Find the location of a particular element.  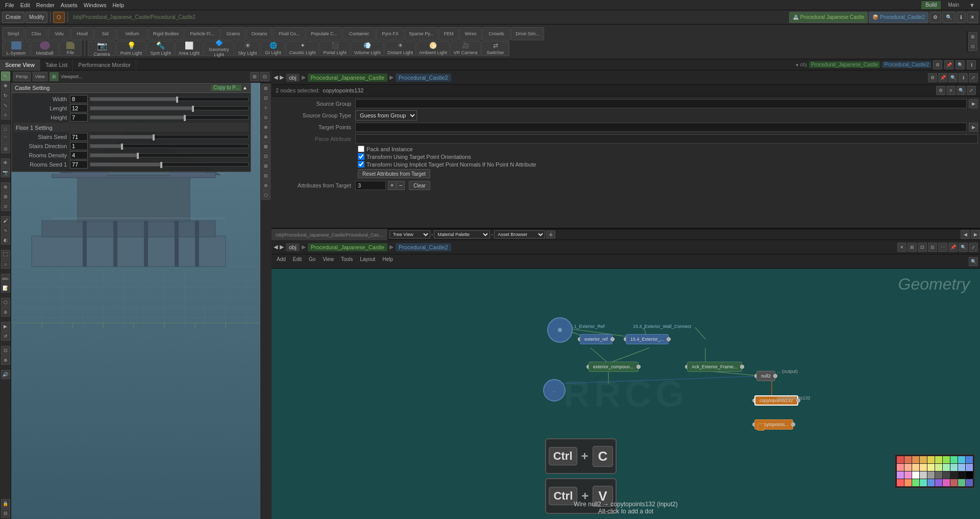

menu-edit: Edit is located at coordinates (26, 5).